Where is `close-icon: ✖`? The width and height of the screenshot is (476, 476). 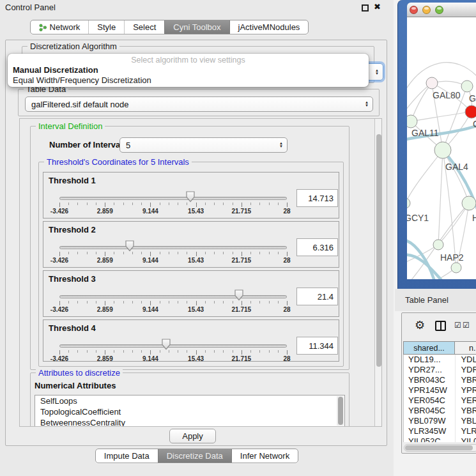 close-icon: ✖ is located at coordinates (377, 6).